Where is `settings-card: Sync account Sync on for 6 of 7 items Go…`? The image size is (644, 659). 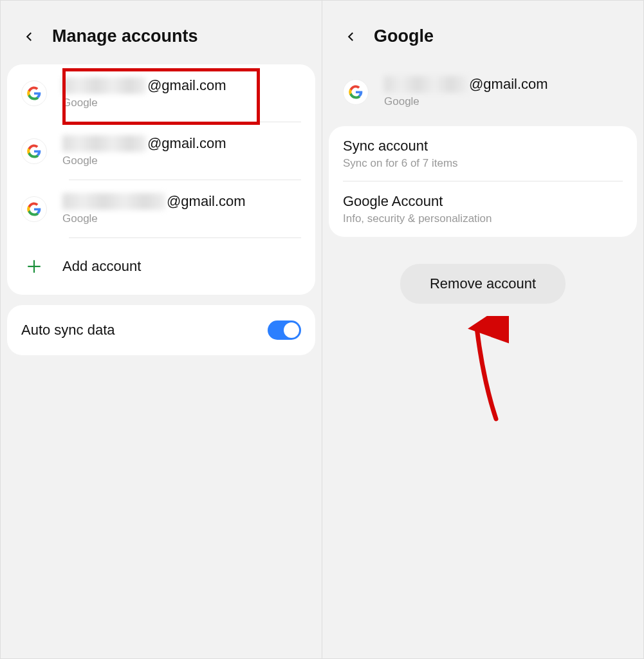
settings-card: Sync account Sync on for 6 of 7 items Go… is located at coordinates (483, 181).